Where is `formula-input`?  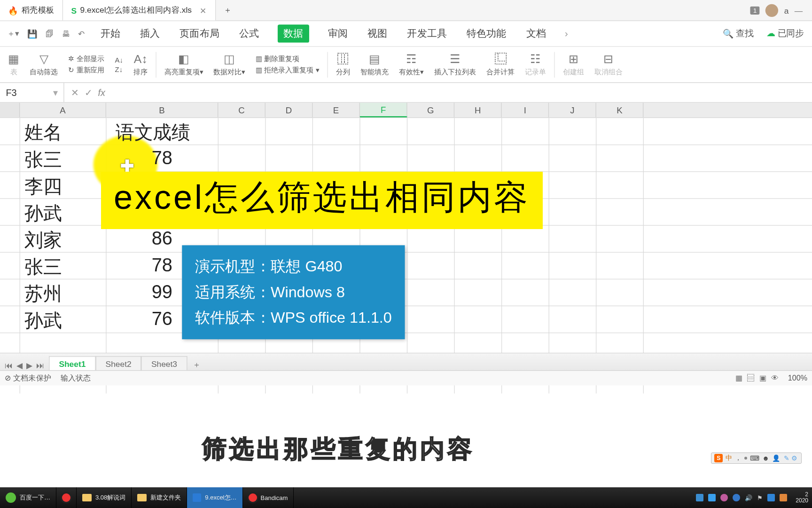 formula-input is located at coordinates (462, 92).